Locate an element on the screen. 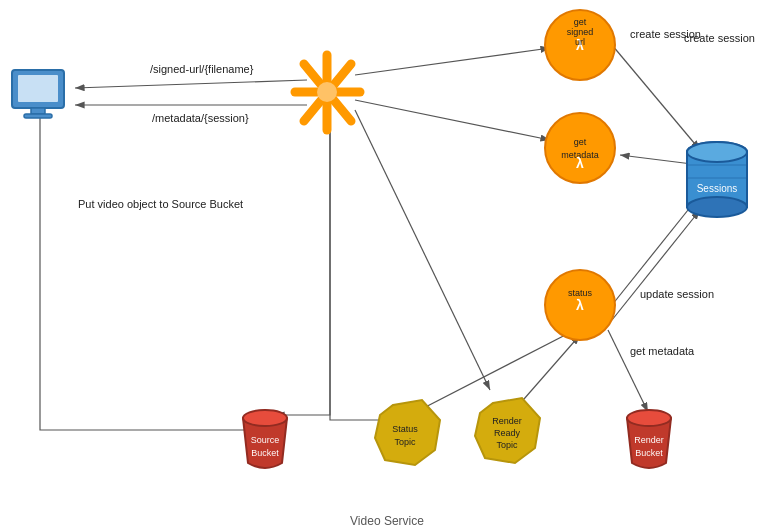 The image size is (774, 532). get-signed-url-node: λ get signed url is located at coordinates (580, 45).